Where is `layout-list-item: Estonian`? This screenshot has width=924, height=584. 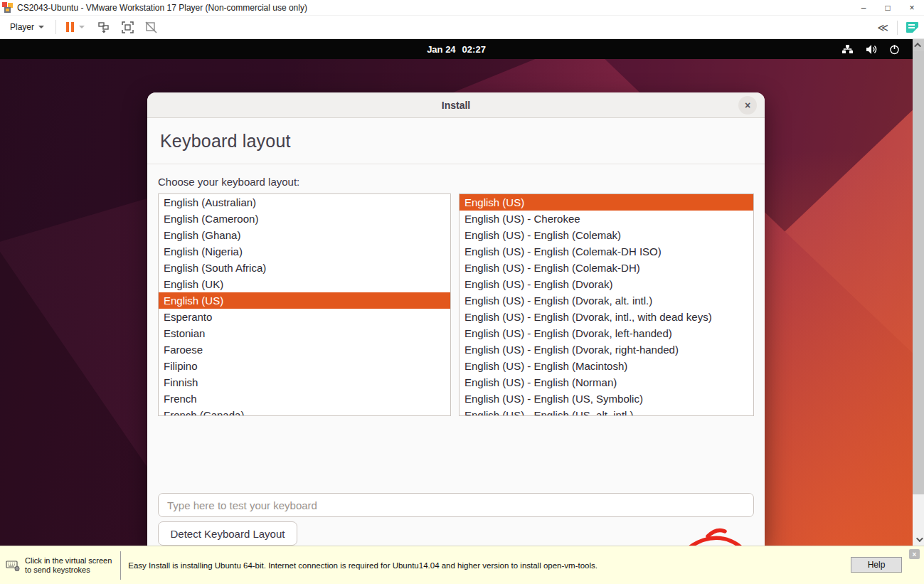 layout-list-item: Estonian is located at coordinates (304, 333).